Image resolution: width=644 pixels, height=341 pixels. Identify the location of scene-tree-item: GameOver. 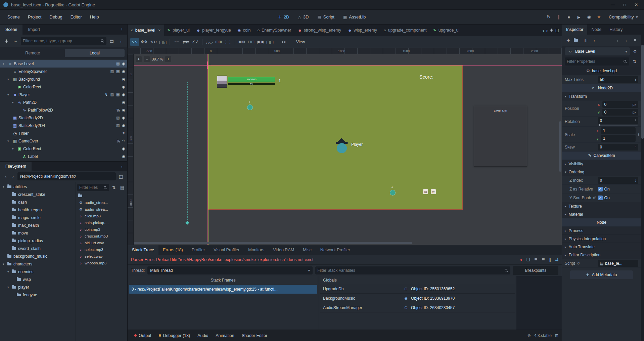
(64, 141).